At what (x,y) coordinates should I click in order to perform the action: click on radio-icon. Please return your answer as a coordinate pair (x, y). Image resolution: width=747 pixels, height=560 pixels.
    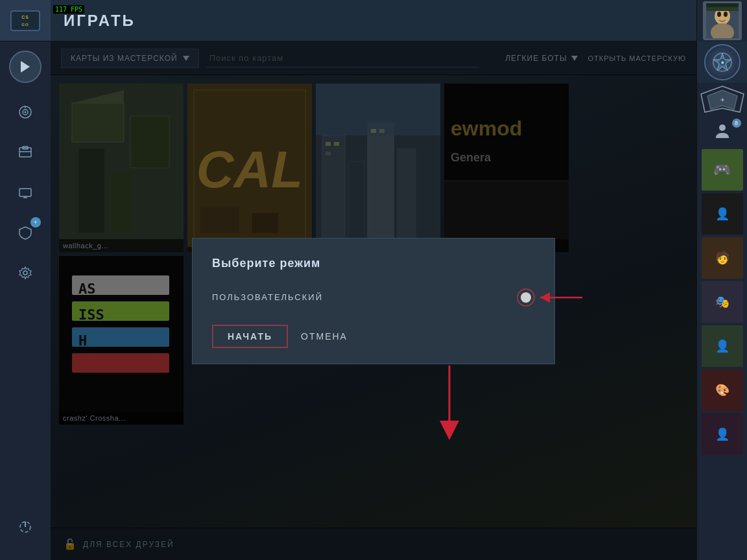
    Looking at the image, I should click on (25, 112).